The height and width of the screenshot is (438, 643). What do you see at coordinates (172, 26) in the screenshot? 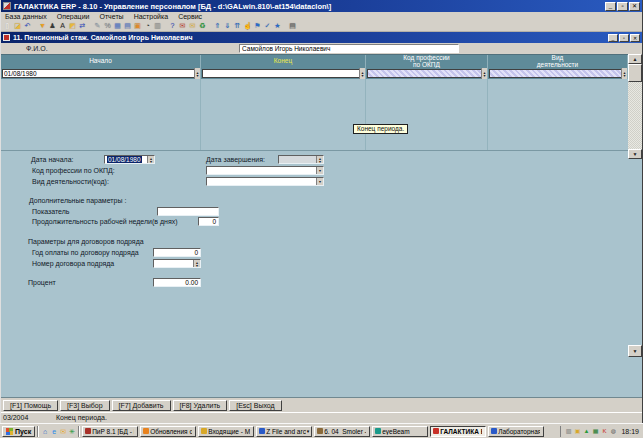
I see `help-icon: ?` at bounding box center [172, 26].